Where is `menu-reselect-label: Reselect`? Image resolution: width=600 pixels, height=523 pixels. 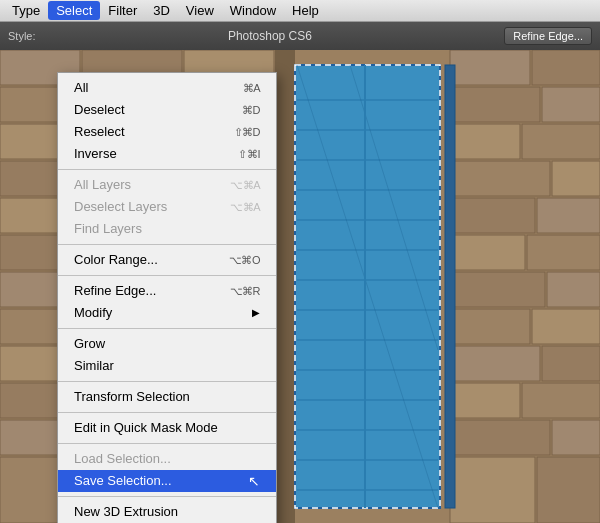 menu-reselect-label: Reselect is located at coordinates (100, 132).